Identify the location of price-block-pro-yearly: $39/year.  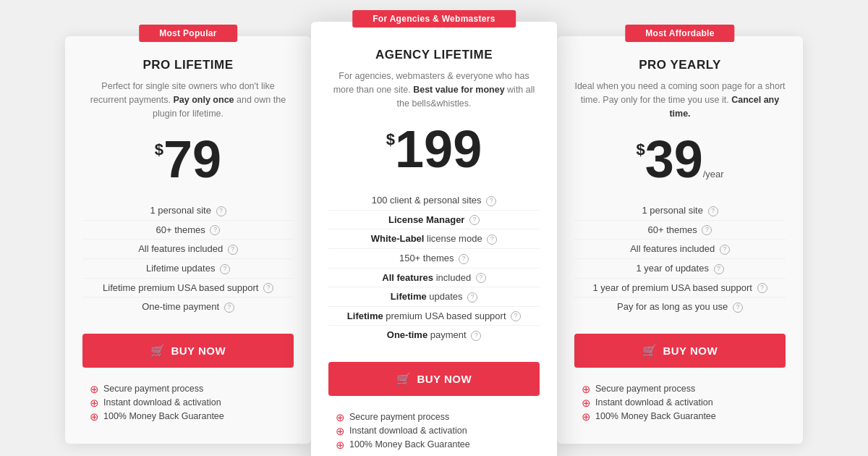
(680, 159).